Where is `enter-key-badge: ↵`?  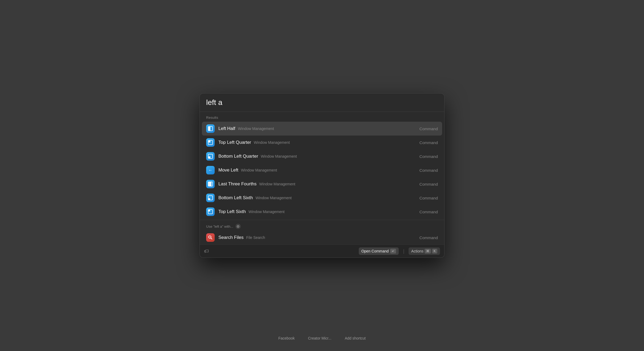 enter-key-badge: ↵ is located at coordinates (393, 251).